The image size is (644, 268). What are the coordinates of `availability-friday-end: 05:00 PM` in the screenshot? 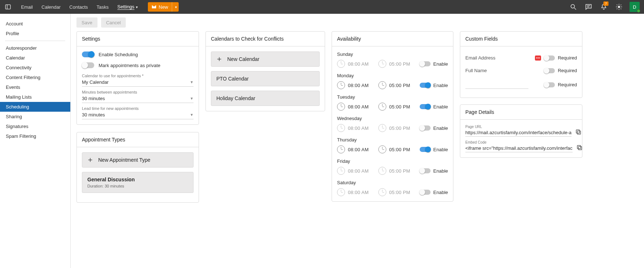 It's located at (397, 171).